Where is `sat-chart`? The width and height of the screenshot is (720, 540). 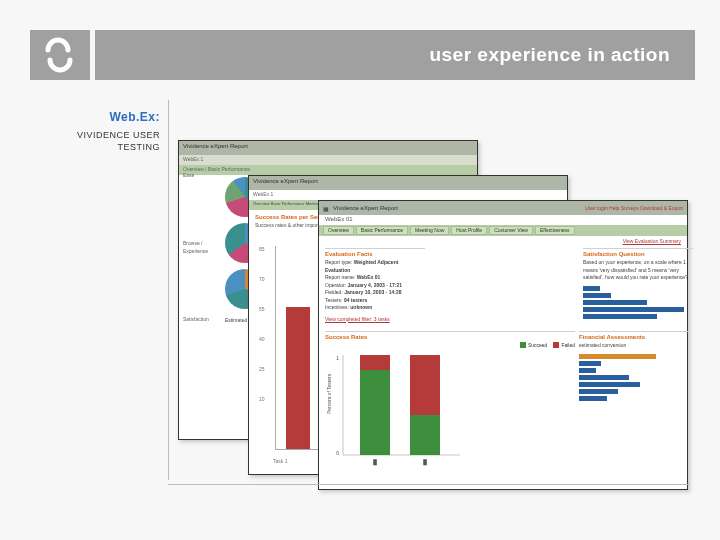 sat-chart is located at coordinates (638, 302).